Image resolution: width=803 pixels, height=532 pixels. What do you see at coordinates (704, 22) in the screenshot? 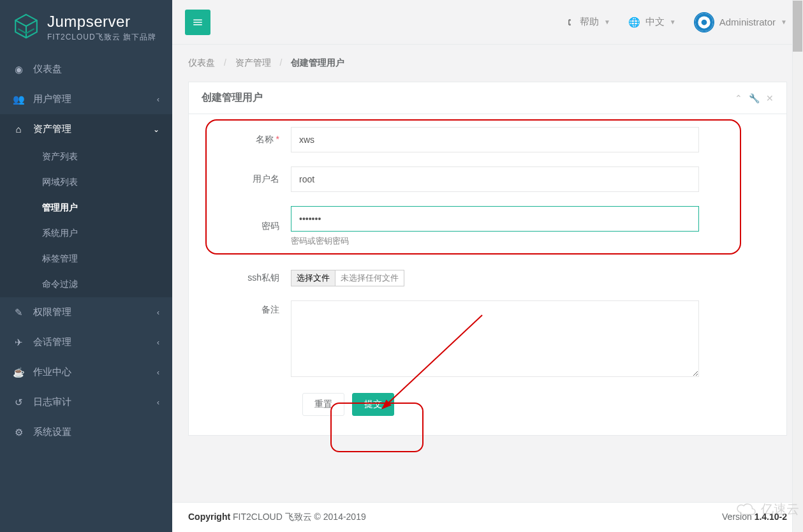
I see `avatar` at bounding box center [704, 22].